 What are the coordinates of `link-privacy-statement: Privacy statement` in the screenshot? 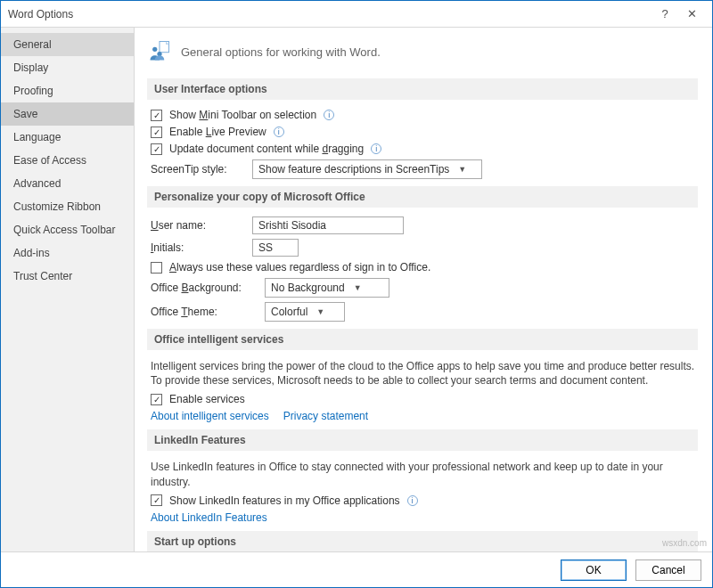 It's located at (326, 416).